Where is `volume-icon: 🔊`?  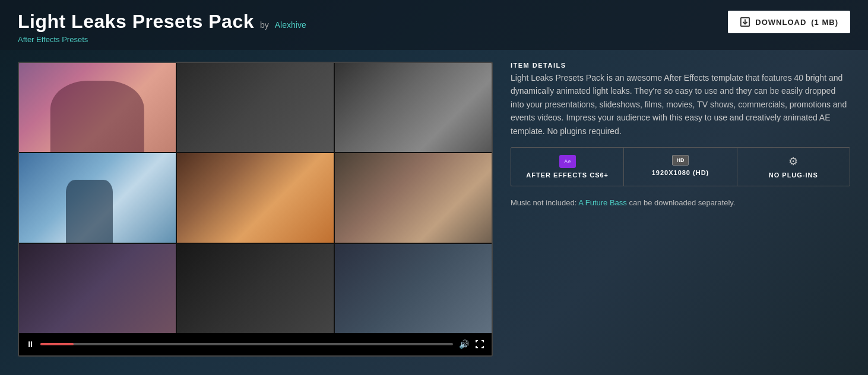
volume-icon: 🔊 is located at coordinates (464, 344).